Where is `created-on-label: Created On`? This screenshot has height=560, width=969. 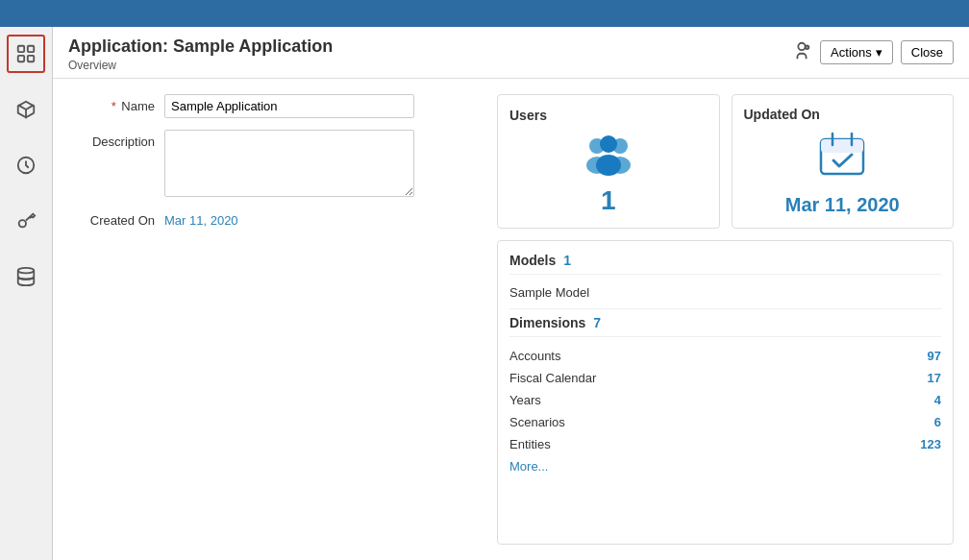
created-on-label: Created On is located at coordinates (116, 218).